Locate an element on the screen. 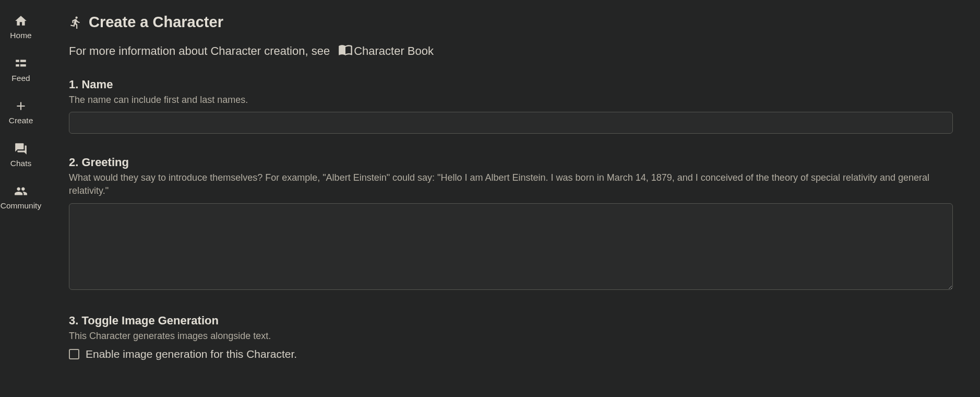 This screenshot has height=397, width=980. sidebar-item-label: Feed is located at coordinates (21, 78).